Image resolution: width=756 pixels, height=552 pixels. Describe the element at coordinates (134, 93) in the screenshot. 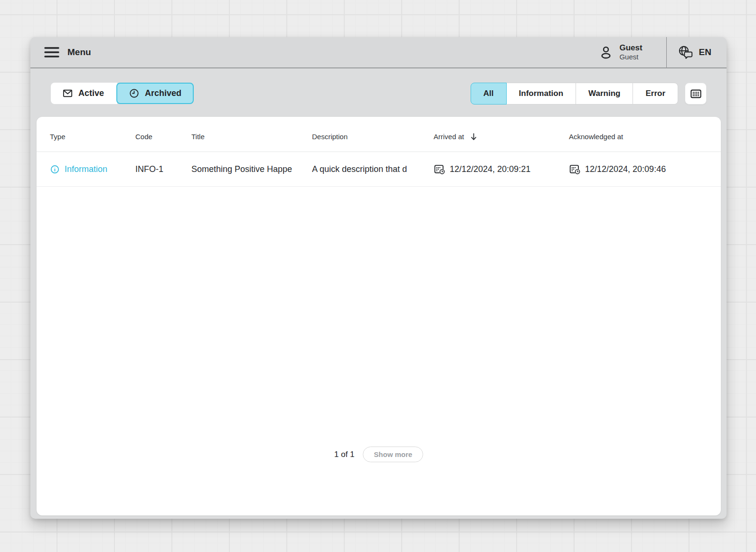

I see `clock-icon` at that location.